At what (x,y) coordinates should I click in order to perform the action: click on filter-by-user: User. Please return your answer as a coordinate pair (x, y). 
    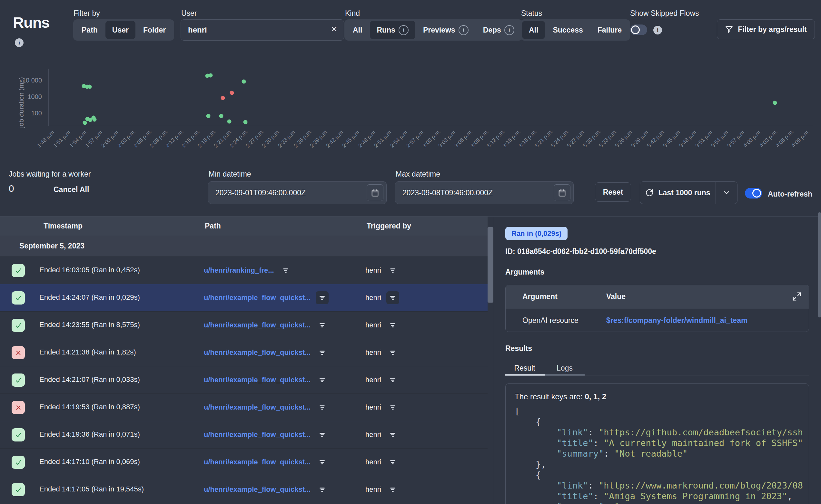
    Looking at the image, I should click on (120, 30).